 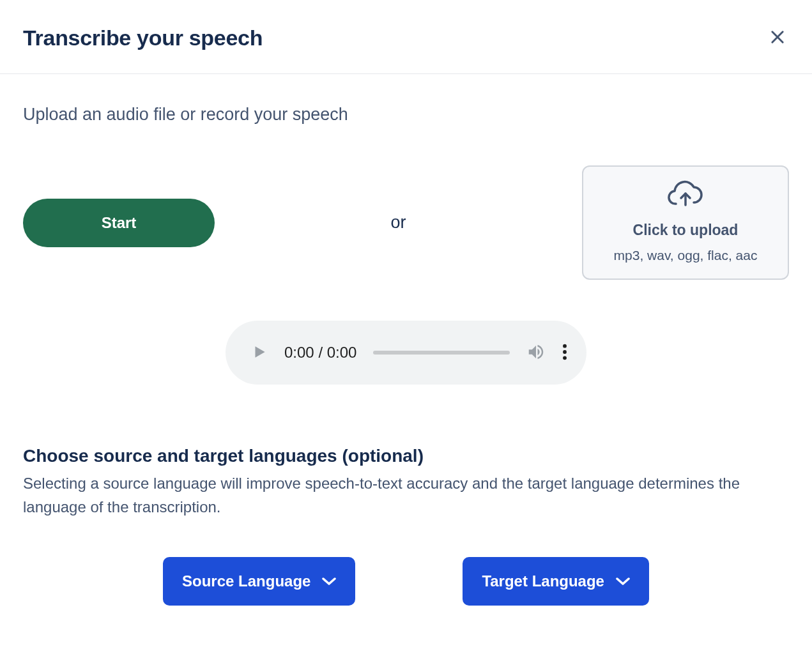 I want to click on upload-instruction: Upload an audio file or record your spee…, so click(x=406, y=115).